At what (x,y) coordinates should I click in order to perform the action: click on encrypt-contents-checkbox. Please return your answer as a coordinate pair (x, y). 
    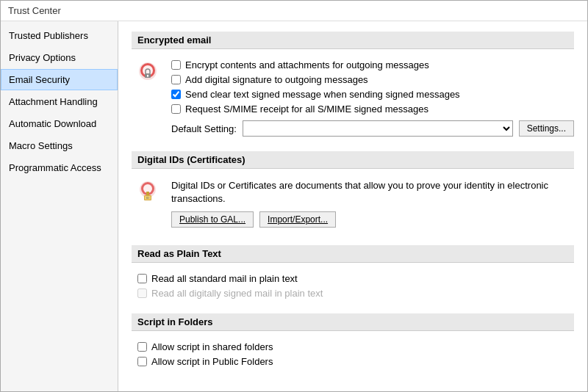
    Looking at the image, I should click on (176, 65).